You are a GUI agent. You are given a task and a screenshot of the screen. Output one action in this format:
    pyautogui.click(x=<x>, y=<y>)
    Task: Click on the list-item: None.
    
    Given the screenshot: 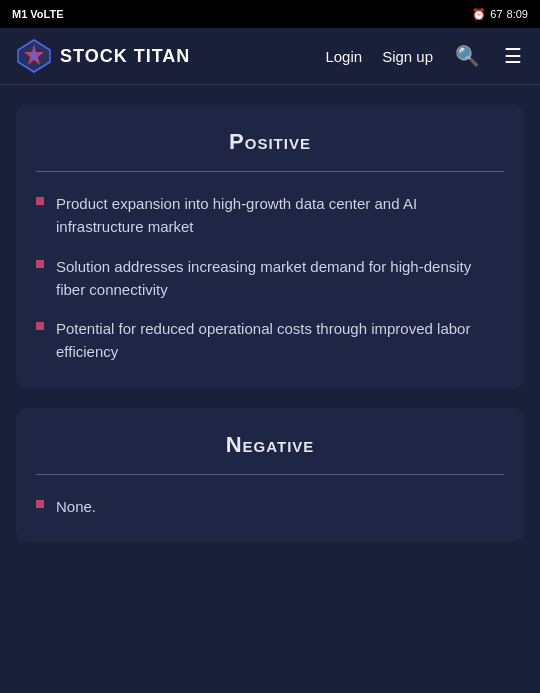 What is the action you would take?
    pyautogui.click(x=270, y=506)
    